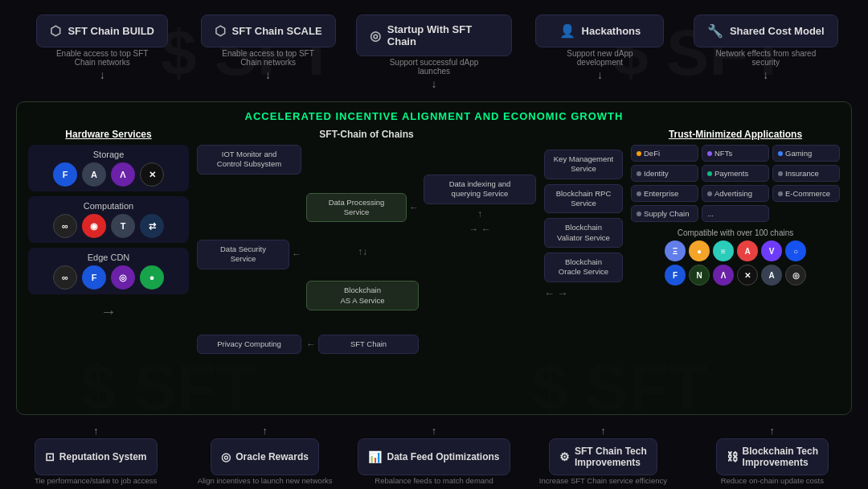  I want to click on datafeed-icon: 📊, so click(375, 457).